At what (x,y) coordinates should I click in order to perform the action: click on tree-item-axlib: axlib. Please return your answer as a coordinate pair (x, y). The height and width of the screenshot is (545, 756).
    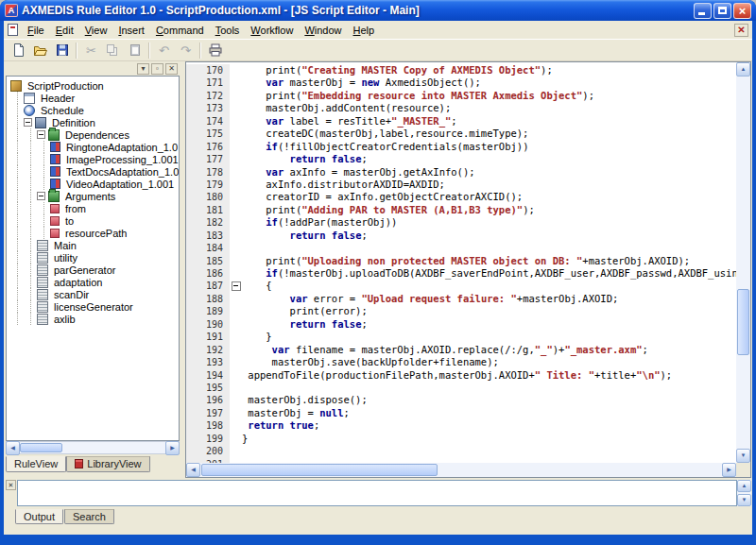
    Looking at the image, I should click on (94, 319).